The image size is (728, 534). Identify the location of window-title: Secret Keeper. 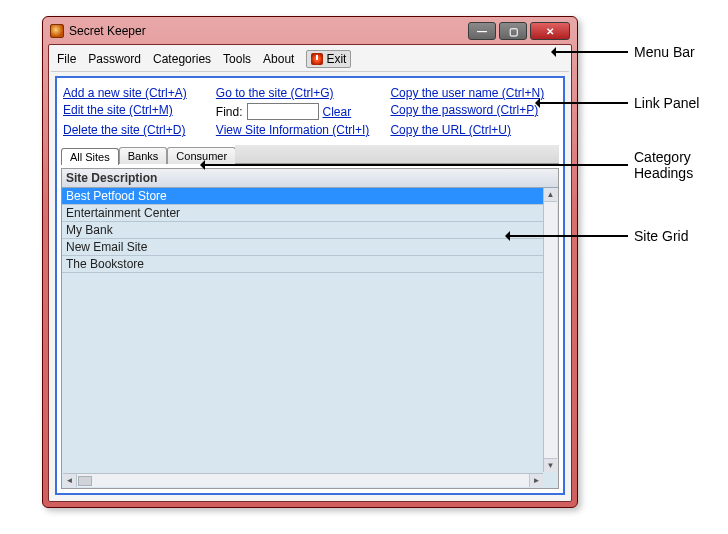
(268, 31).